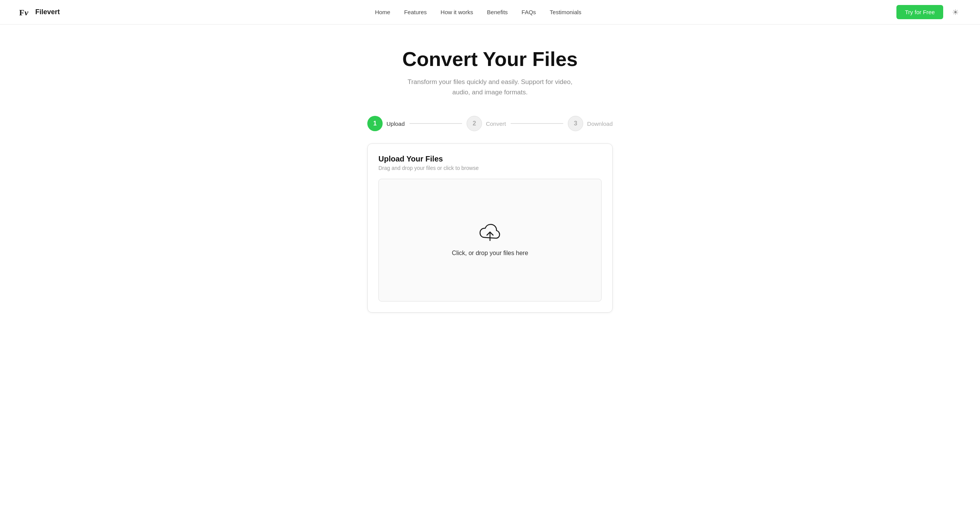 This screenshot has height=514, width=980. I want to click on svg-text: v, so click(26, 12).